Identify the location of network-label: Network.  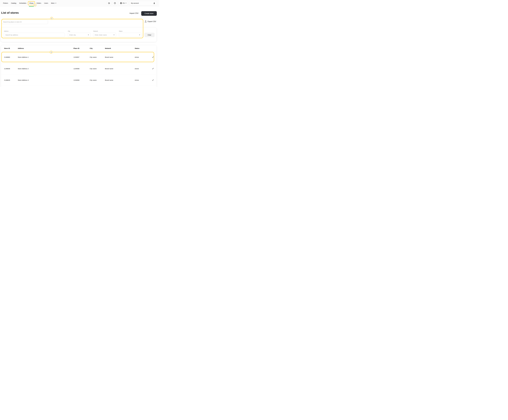
(96, 31).